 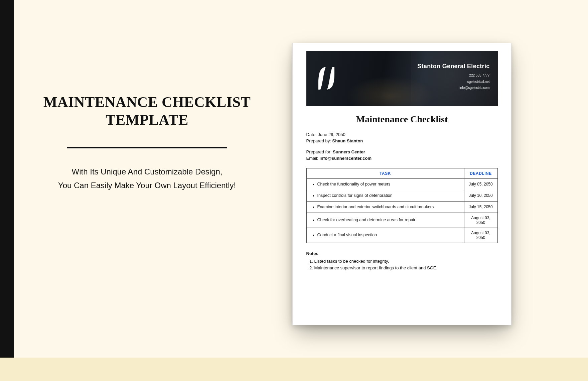 I want to click on meta-prepared-by-value: Shaun Stanton, so click(x=348, y=141).